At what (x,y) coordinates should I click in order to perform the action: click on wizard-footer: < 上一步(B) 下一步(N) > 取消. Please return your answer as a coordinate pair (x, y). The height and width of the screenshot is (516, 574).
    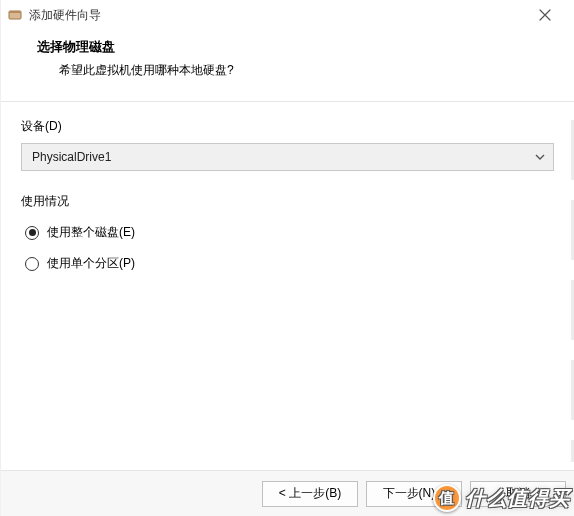
    Looking at the image, I should click on (288, 493).